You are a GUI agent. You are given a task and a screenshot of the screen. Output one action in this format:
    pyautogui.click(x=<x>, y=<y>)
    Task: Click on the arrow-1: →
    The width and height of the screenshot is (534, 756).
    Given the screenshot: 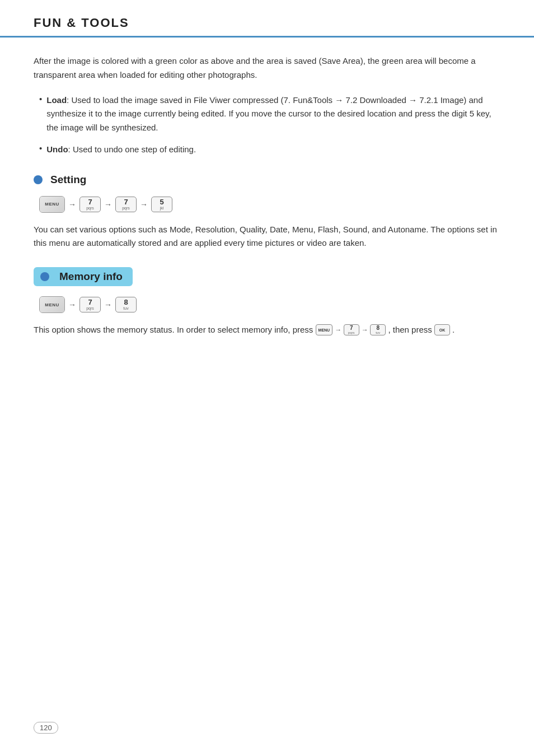 What is the action you would take?
    pyautogui.click(x=72, y=204)
    